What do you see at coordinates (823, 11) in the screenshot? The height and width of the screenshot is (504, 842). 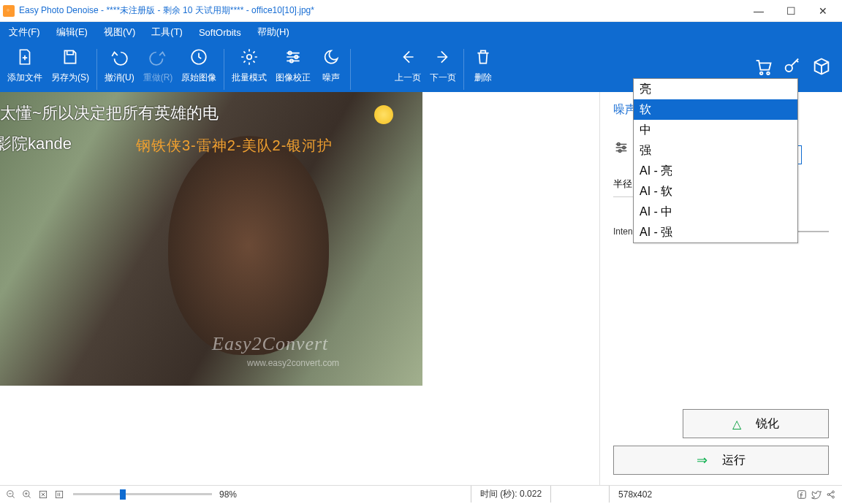 I see `close-button: ✕` at bounding box center [823, 11].